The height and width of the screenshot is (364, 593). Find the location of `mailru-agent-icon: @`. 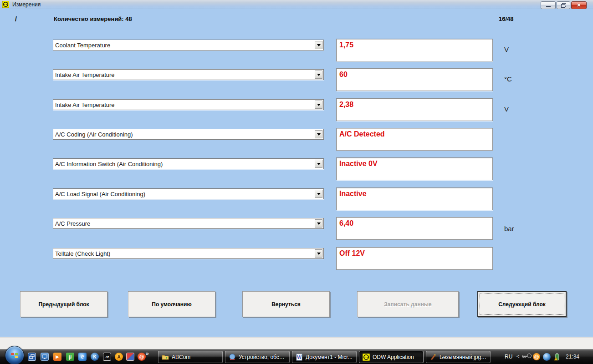

mailru-agent-icon: @ is located at coordinates (142, 357).